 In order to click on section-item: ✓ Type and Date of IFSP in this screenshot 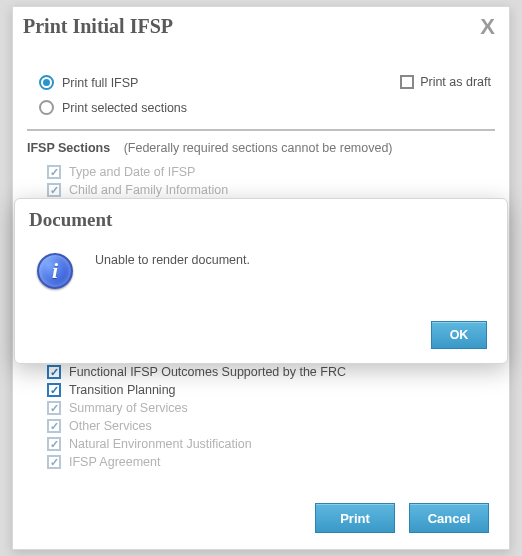, I will do `click(271, 172)`.